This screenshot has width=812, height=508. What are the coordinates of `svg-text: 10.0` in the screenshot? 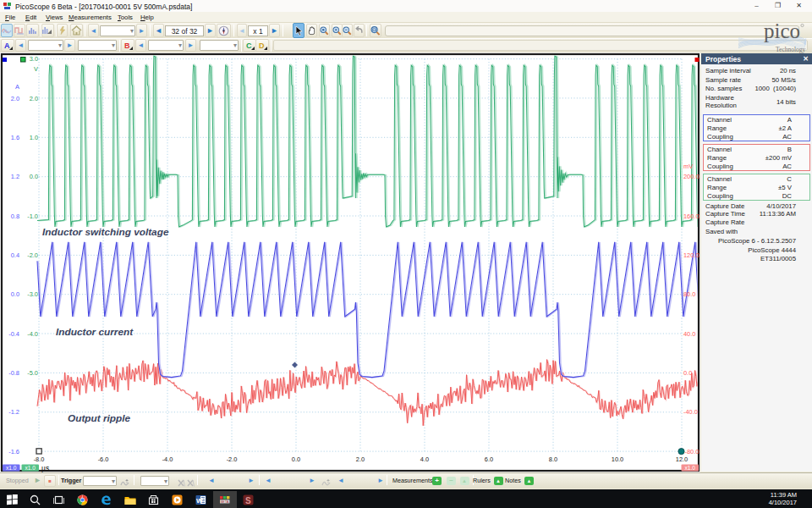 It's located at (617, 459).